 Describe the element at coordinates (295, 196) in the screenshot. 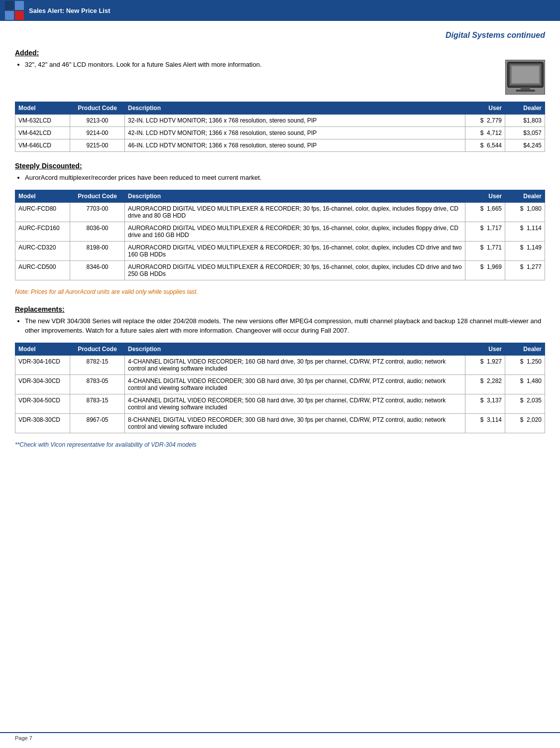

I see `th-desc-disc: Description` at that location.